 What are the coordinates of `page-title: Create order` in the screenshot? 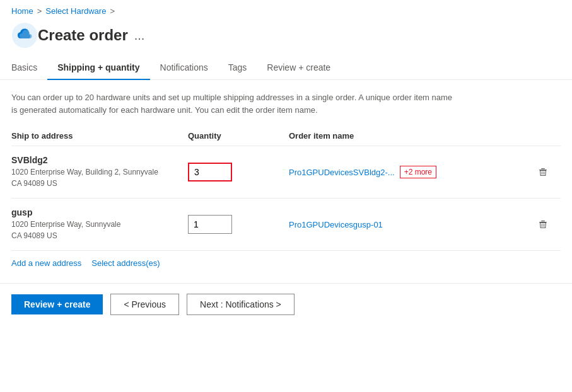 It's located at (83, 35).